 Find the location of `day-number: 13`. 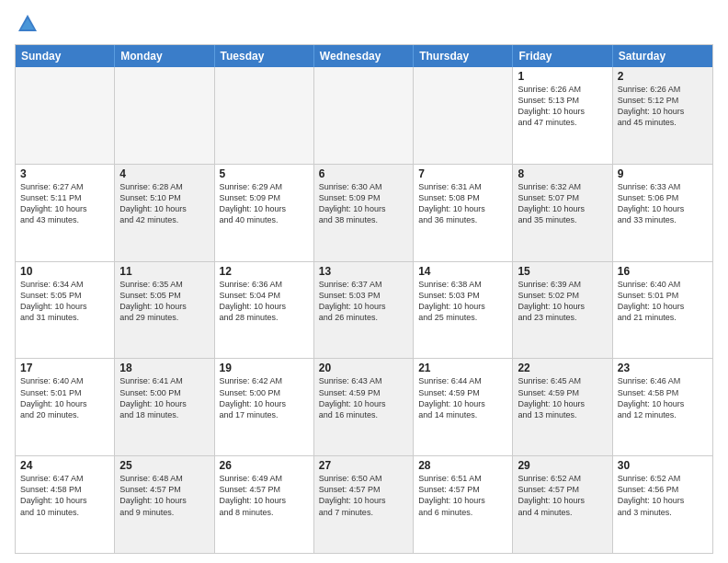

day-number: 13 is located at coordinates (364, 271).